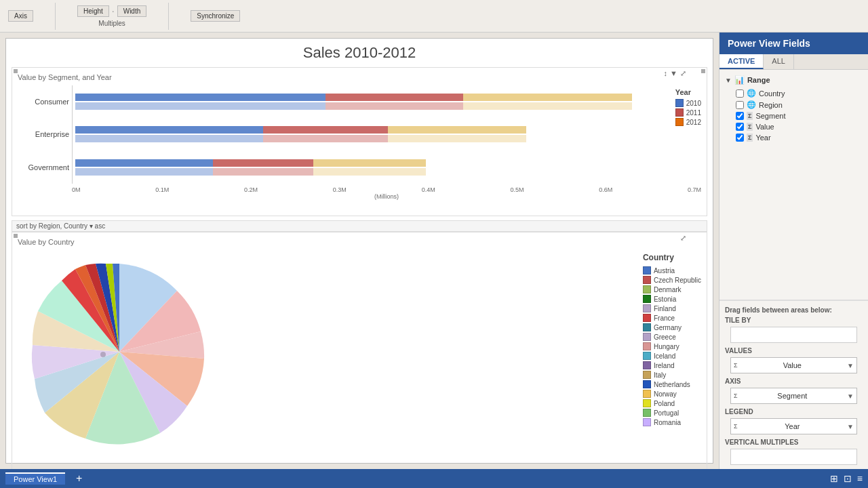 The height and width of the screenshot is (488, 868). I want to click on axis-button: Axis, so click(20, 16).